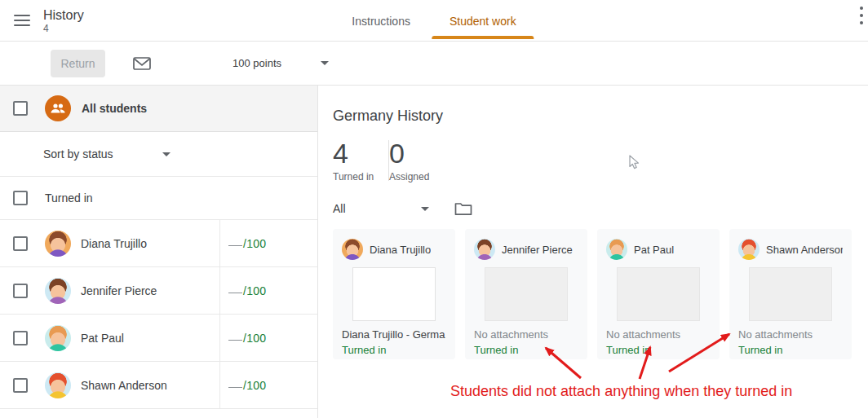 Image resolution: width=868 pixels, height=418 pixels. What do you see at coordinates (20, 108) in the screenshot?
I see `all-students-checkbox` at bounding box center [20, 108].